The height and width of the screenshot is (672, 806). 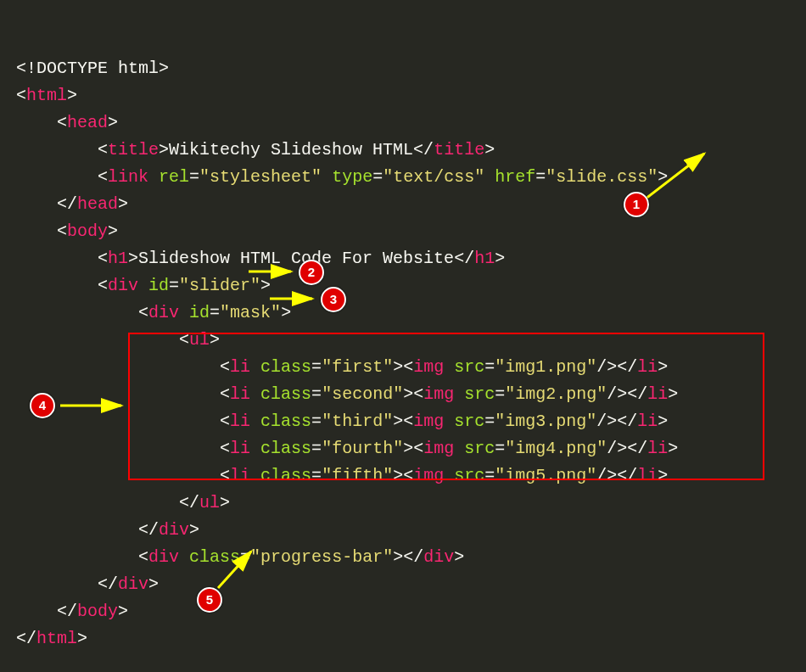 I want to click on code-text: Slideshow HTML Code For Website, so click(x=296, y=258).